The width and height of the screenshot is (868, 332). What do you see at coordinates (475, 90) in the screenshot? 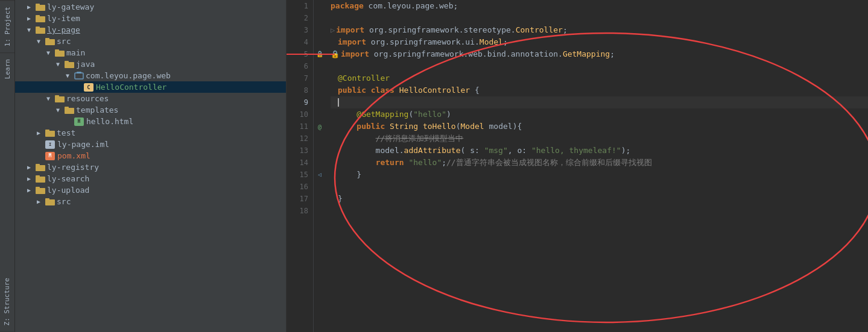
I see `token: {` at bounding box center [475, 90].